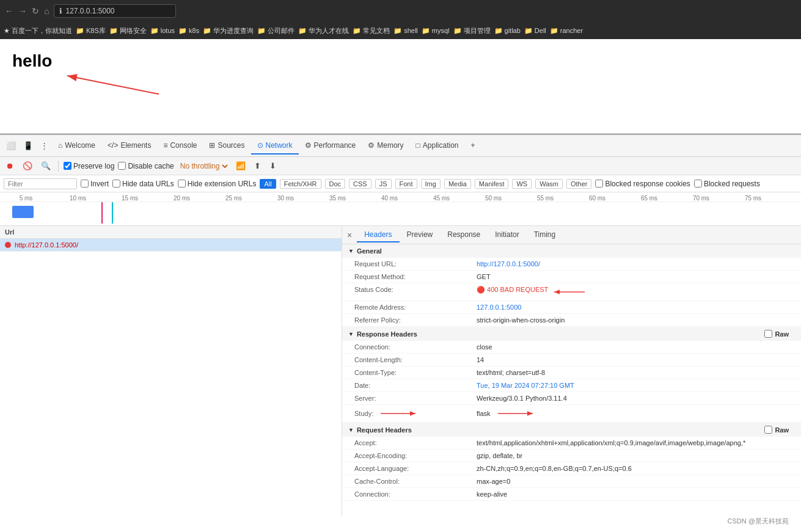 The width and height of the screenshot is (801, 532). I want to click on bookmark-item: ★百度一下，你就知道, so click(38, 31).